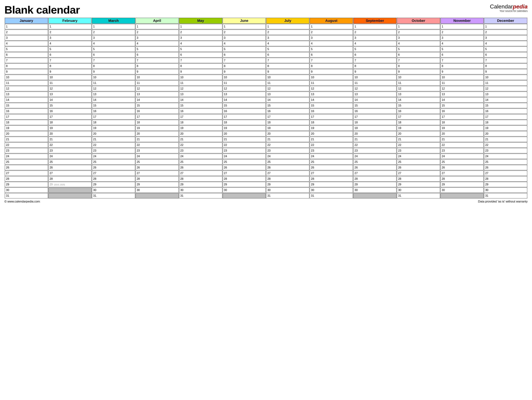 The height and width of the screenshot is (400, 532). Describe the element at coordinates (503, 202) in the screenshot. I see `footer-warranty: Data provided 'as is' without warranty` at that location.